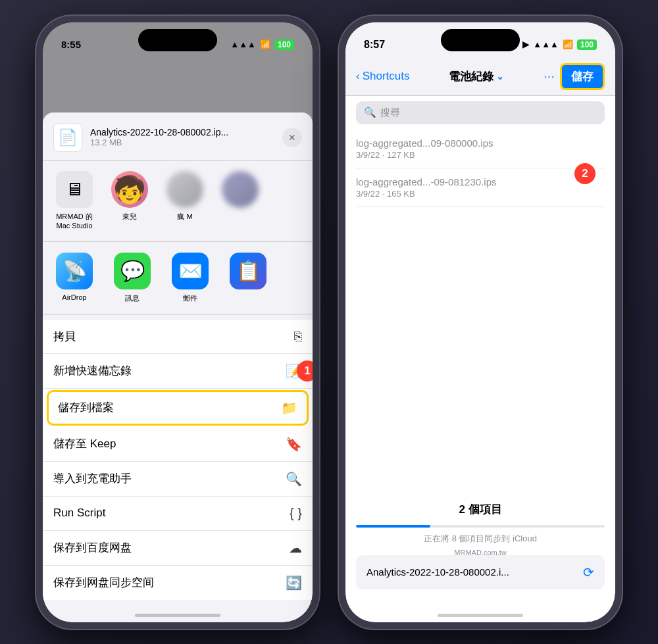 This screenshot has height=644, width=658. Describe the element at coordinates (475, 572) in the screenshot. I see `uploading-file-name: Analytics-2022-10-28-080002.i...` at that location.